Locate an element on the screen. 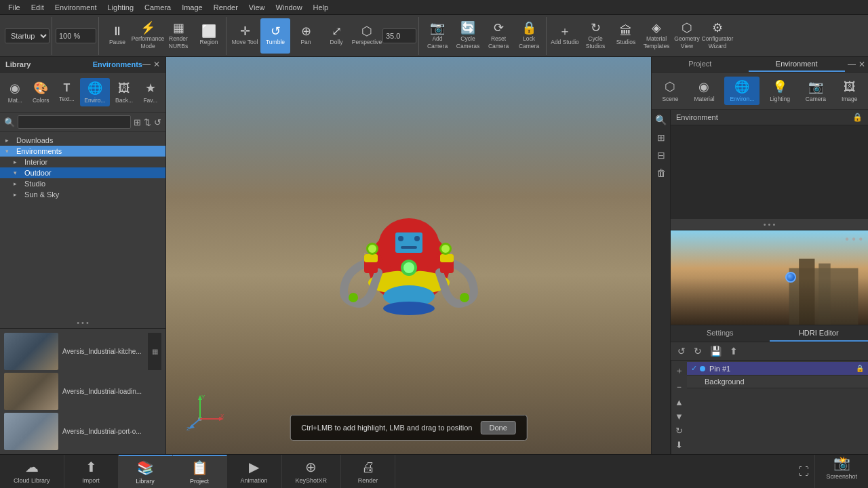 This screenshot has height=488, width=868. ra-down-btn: ▼ is located at coordinates (679, 416).